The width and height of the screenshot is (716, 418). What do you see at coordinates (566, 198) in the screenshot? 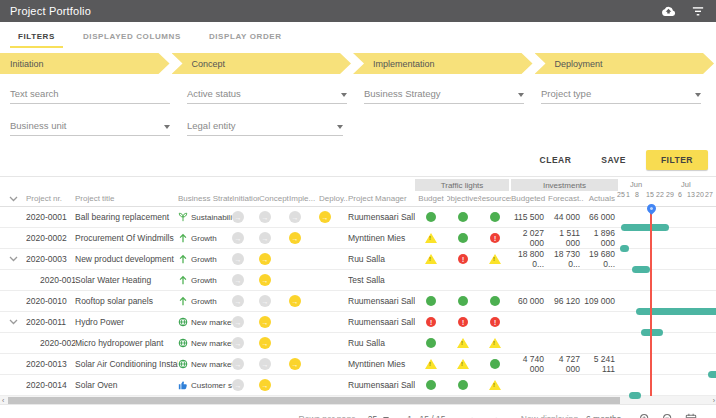
I see `col-forecast: Forecast...` at bounding box center [566, 198].